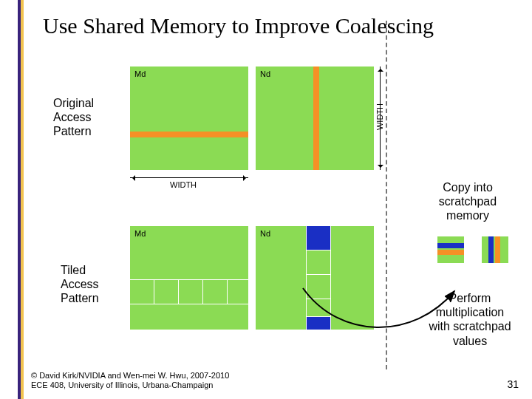 The height and width of the screenshot is (399, 532). Describe the element at coordinates (451, 253) in the screenshot. I see `scratchpad-md-bar2` at that location.